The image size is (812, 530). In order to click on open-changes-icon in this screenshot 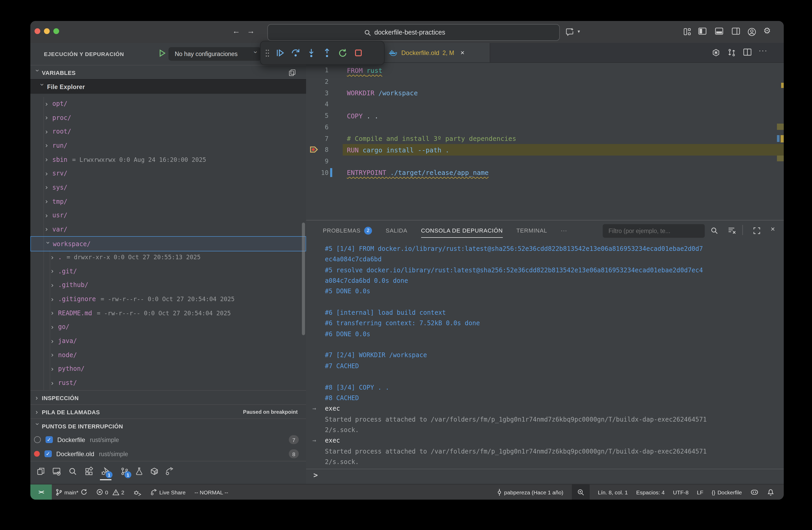, I will do `click(732, 53)`.